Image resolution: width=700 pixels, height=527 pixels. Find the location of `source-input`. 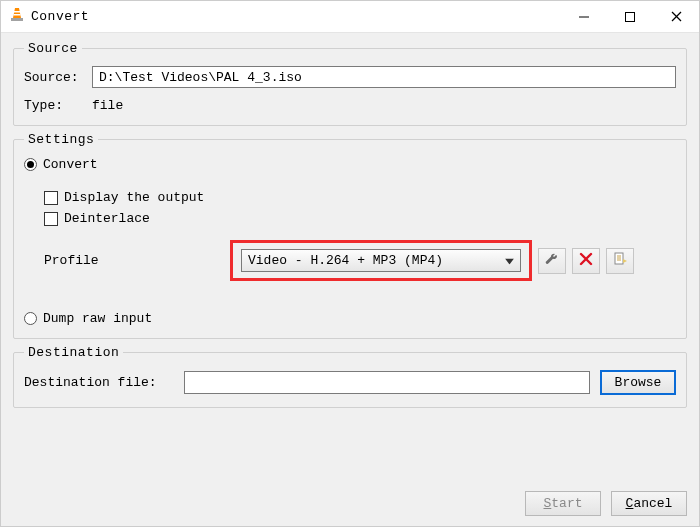

source-input is located at coordinates (384, 77).